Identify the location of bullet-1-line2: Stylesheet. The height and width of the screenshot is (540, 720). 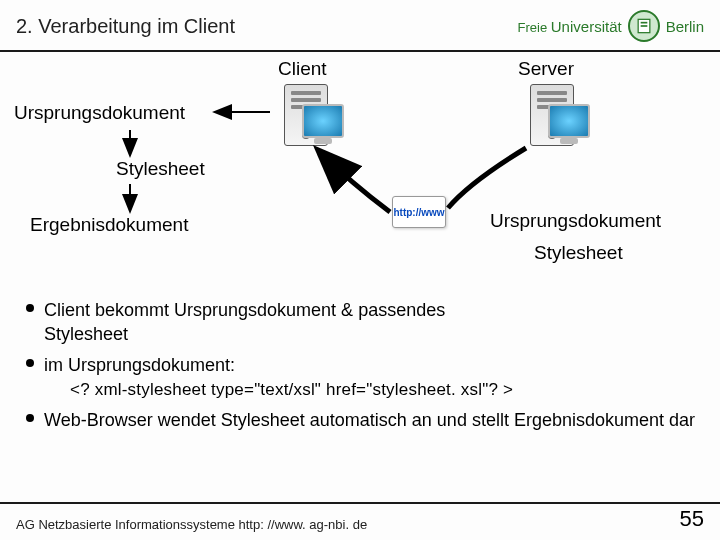
(86, 334).